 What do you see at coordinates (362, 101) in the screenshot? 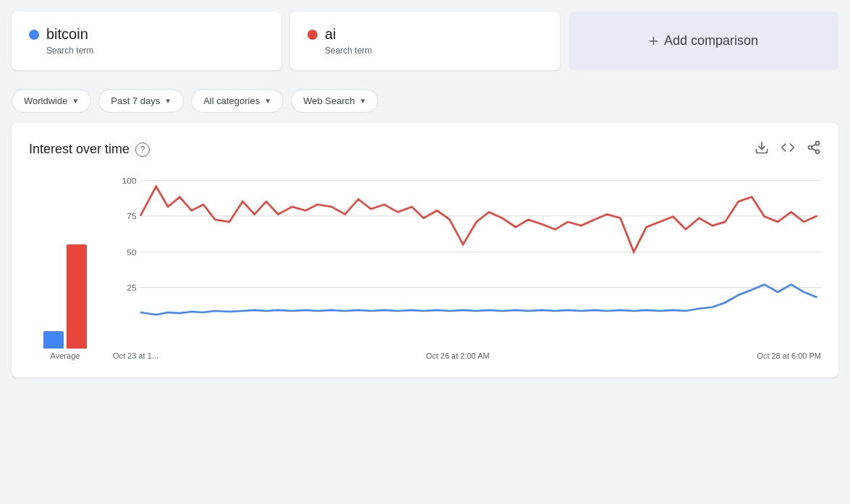
I see `search-type-chevron-icon: ▼` at bounding box center [362, 101].